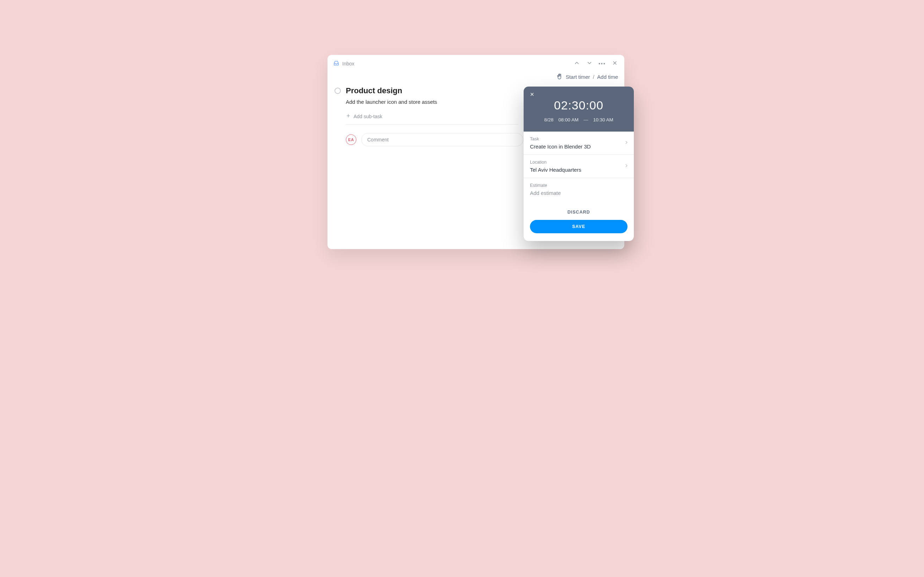 This screenshot has width=924, height=577. Describe the element at coordinates (578, 77) in the screenshot. I see `start-timer-link: Start timer` at that location.